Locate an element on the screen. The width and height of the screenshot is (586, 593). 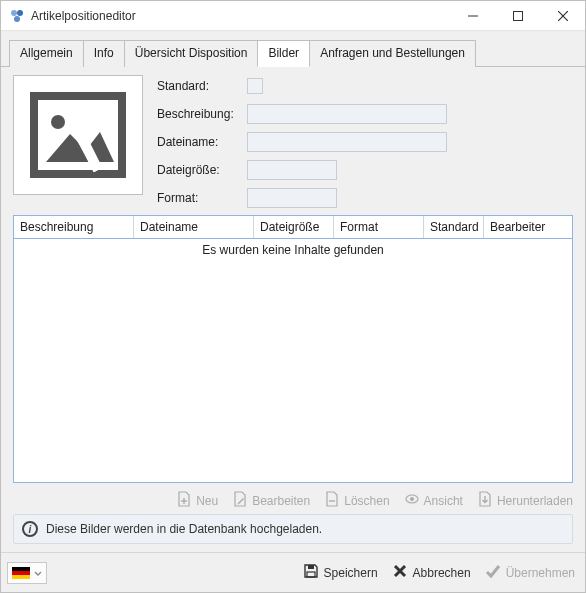
flag-germany-icon is located at coordinates (21, 573).